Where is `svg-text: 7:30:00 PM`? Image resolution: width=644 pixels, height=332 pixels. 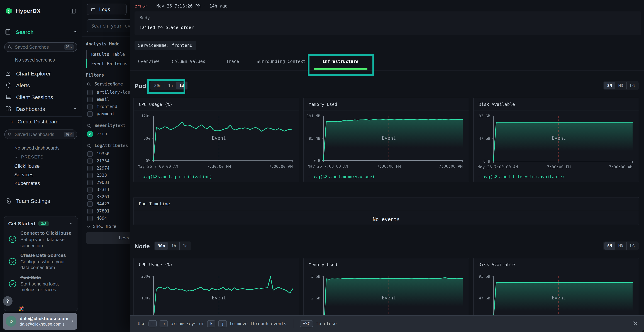
svg-text: 7:30:00 PM is located at coordinates (389, 166).